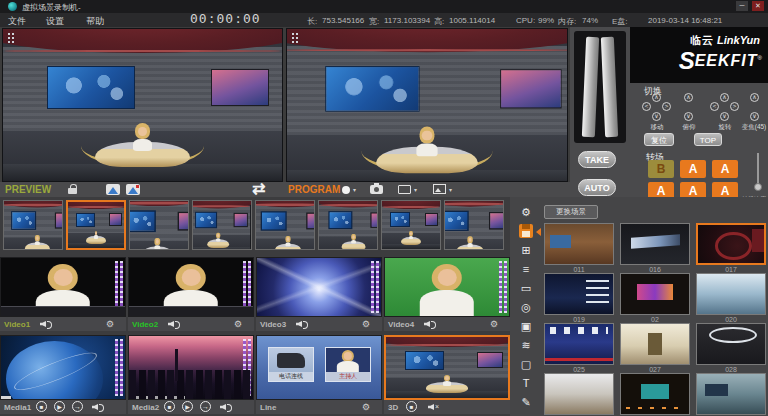 This screenshot has width=768, height=416. I want to click on text-icon: T, so click(526, 384).